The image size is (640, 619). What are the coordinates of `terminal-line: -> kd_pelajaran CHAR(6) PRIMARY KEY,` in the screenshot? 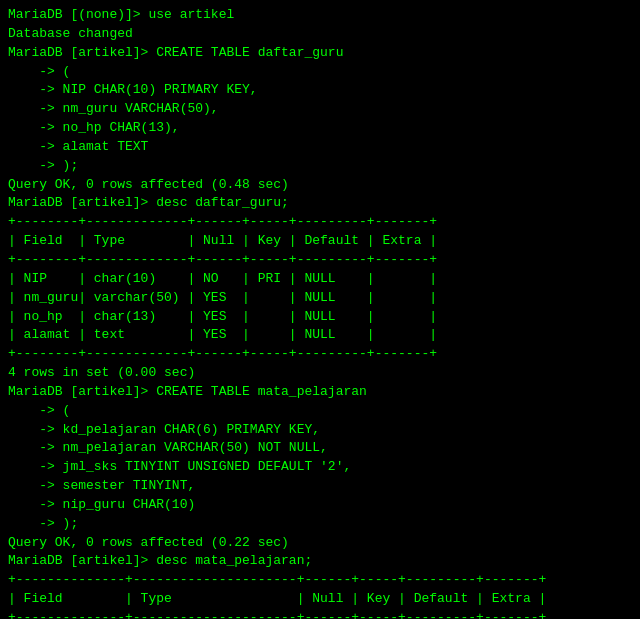 It's located at (320, 430).